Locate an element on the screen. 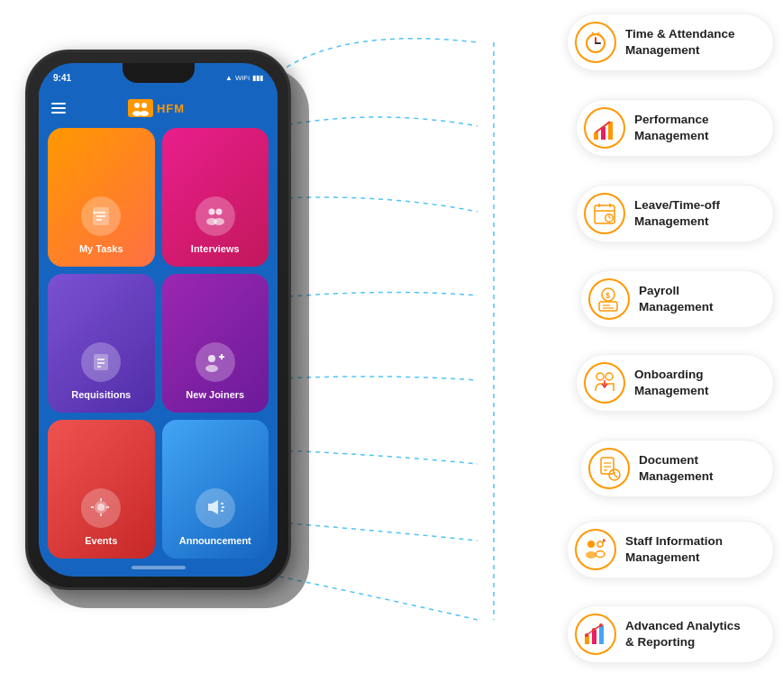 This screenshot has width=783, height=700. pill-onboarding: OnboardingManagement is located at coordinates (675, 383).